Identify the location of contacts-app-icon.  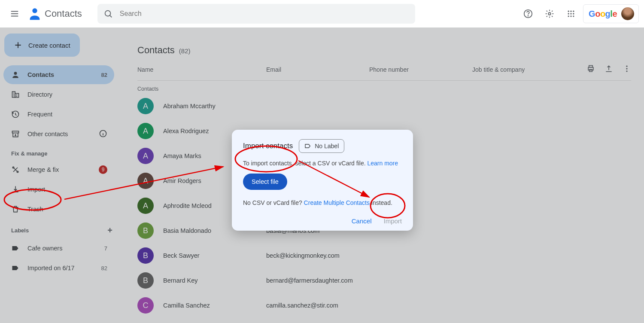
(35, 14).